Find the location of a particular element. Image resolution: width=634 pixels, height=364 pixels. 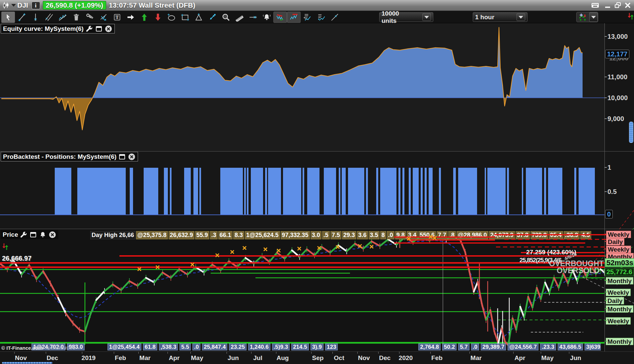

price-change-badge: 26,590.8 (+1.09%) is located at coordinates (74, 5).